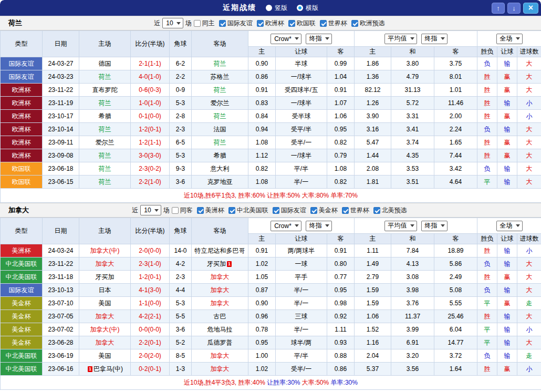 The height and width of the screenshot is (392, 541). What do you see at coordinates (456, 239) in the screenshot?
I see `sub-column-header: 客` at bounding box center [456, 239].